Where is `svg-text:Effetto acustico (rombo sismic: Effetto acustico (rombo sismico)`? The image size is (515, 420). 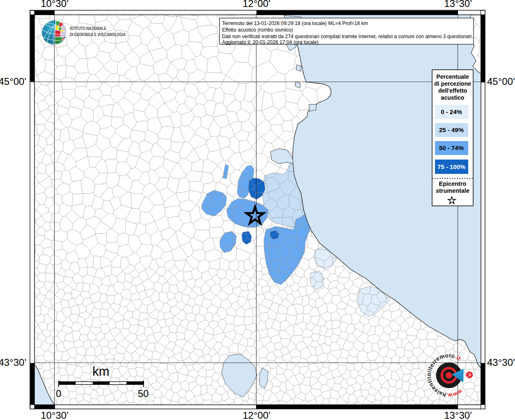
svg-text:Effetto acustico (rombo sismic: Effetto acustico (rombo sismico) is located at coordinates (258, 30).